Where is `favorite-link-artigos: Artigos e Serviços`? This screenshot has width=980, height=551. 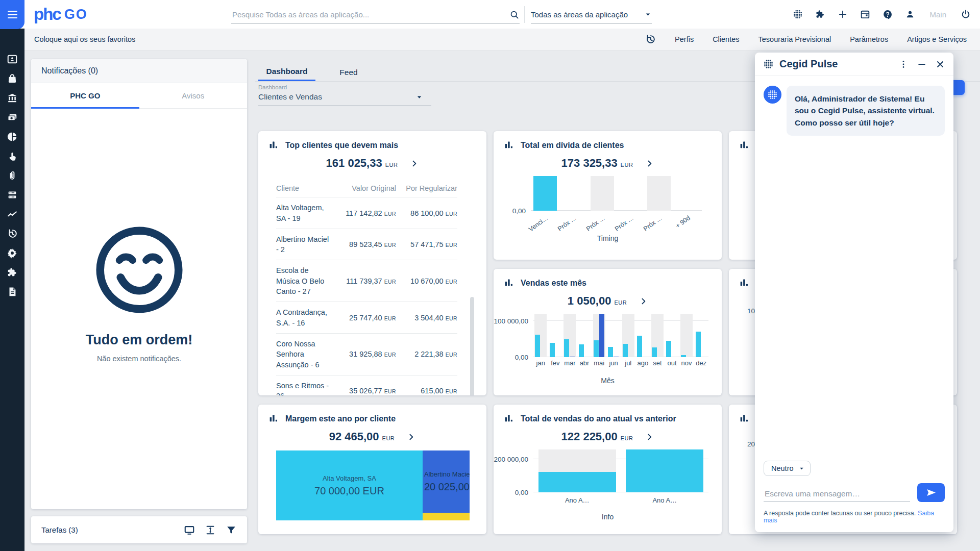
favorite-link-artigos: Artigos e Serviços is located at coordinates (937, 39).